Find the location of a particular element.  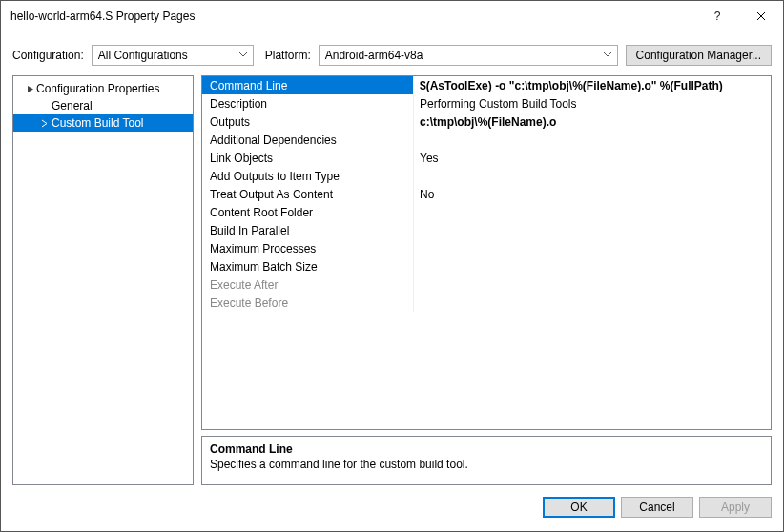

property-row: Execute After is located at coordinates (486, 284).